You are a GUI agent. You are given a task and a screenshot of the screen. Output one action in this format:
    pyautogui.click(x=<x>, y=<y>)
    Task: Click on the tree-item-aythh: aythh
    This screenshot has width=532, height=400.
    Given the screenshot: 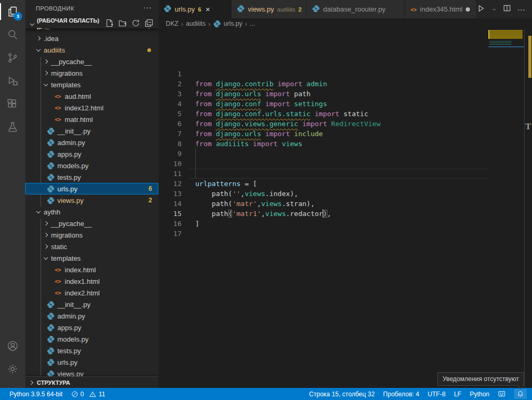 What is the action you would take?
    pyautogui.click(x=92, y=212)
    